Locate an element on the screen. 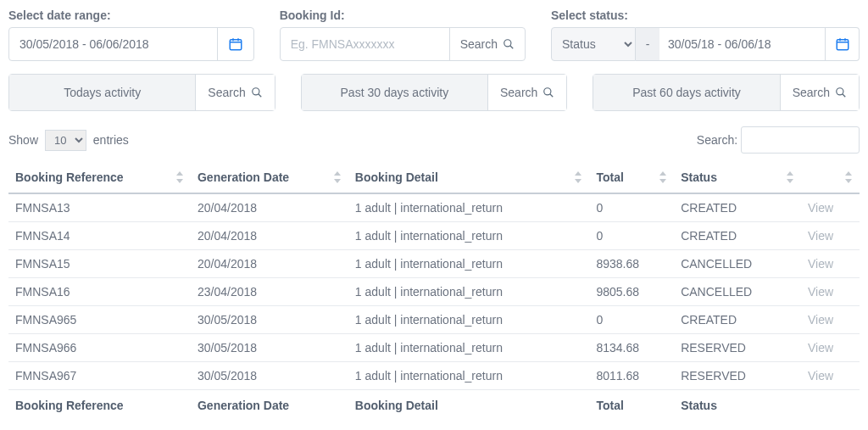 The height and width of the screenshot is (430, 868). quick-60days-search: Search is located at coordinates (819, 92).